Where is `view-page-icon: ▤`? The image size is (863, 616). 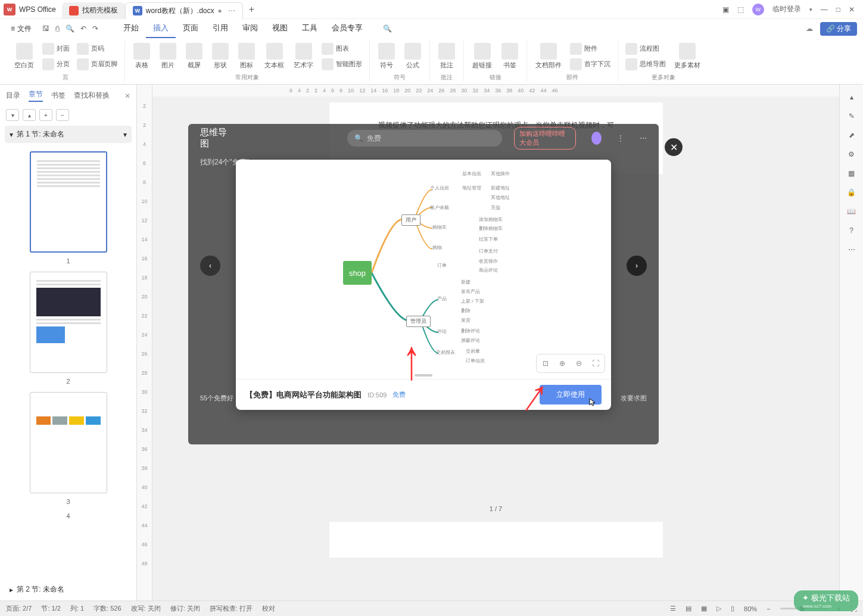
view-page-icon: ▤ is located at coordinates (688, 609).